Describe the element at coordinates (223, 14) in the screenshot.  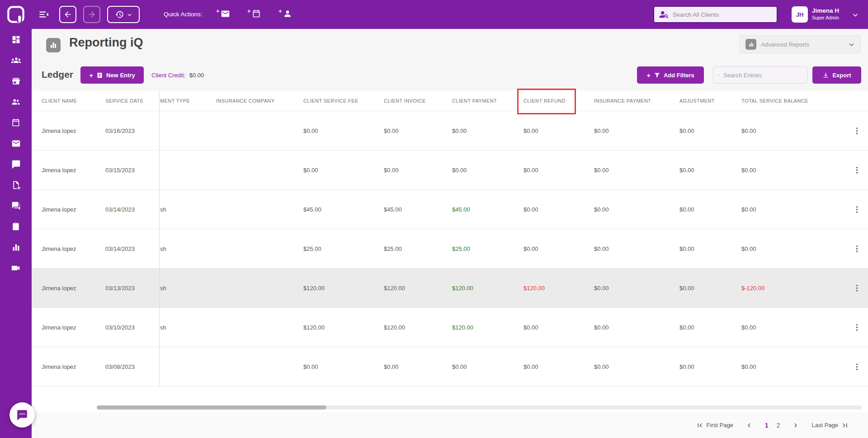
I see `quick-action-new-mail: +` at that location.